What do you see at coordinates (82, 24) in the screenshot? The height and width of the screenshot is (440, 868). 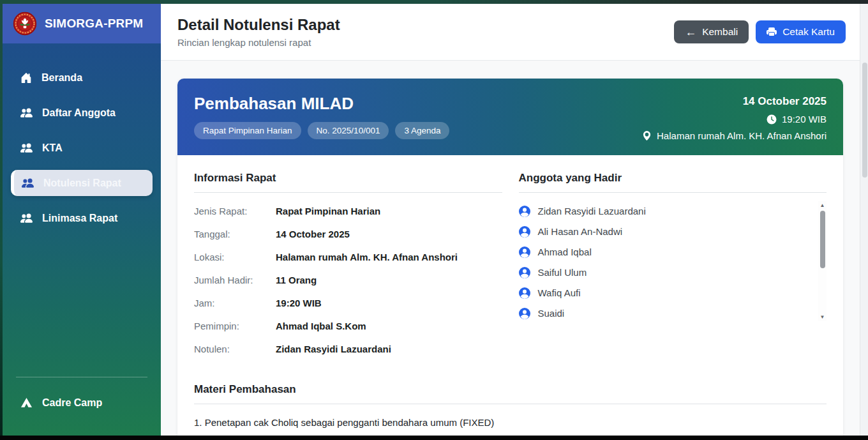 I see `brand-header: SIMORGA-PRPM` at bounding box center [82, 24].